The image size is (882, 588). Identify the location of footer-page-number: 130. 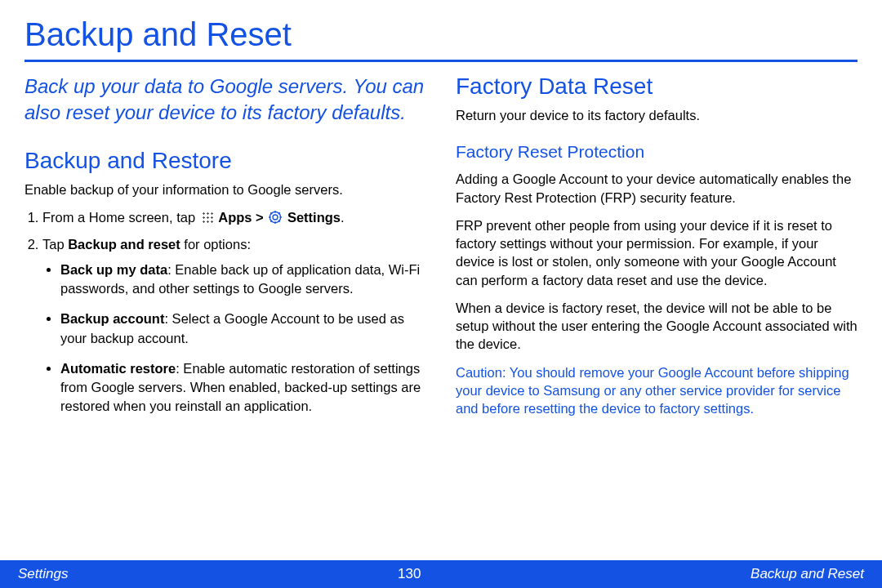
(409, 574).